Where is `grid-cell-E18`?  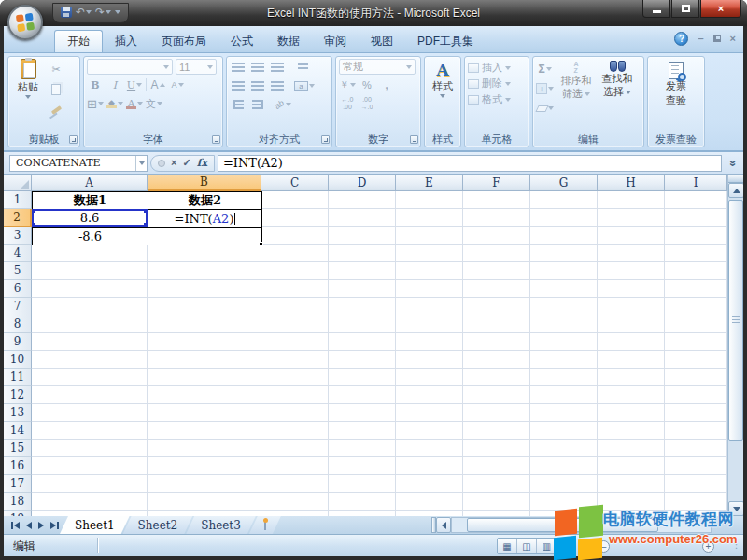 grid-cell-E18 is located at coordinates (430, 502).